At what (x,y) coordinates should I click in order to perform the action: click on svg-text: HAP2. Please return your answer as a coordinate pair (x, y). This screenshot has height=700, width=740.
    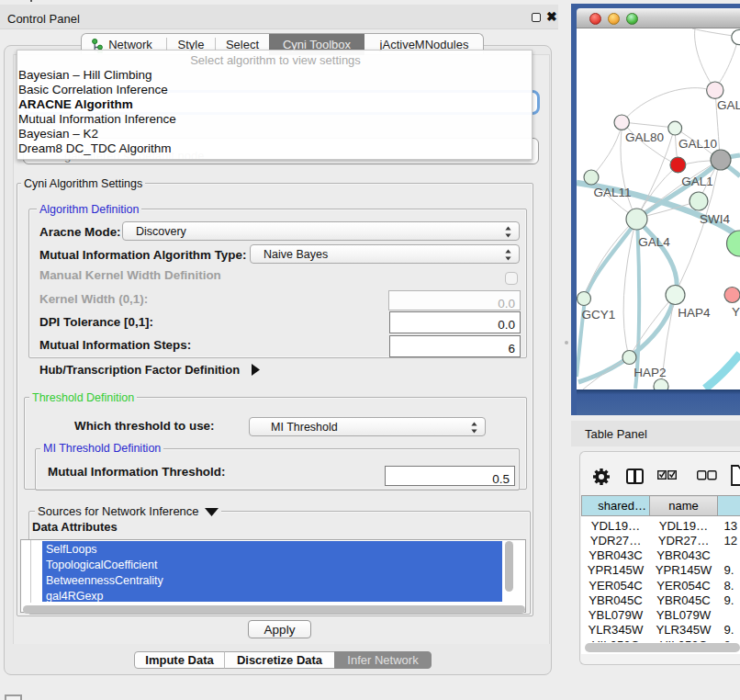
    Looking at the image, I should click on (650, 373).